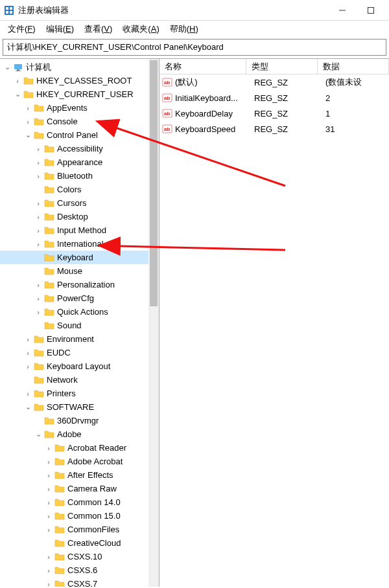 The width and height of the screenshot is (389, 588). I want to click on column-data: 数据, so click(353, 66).